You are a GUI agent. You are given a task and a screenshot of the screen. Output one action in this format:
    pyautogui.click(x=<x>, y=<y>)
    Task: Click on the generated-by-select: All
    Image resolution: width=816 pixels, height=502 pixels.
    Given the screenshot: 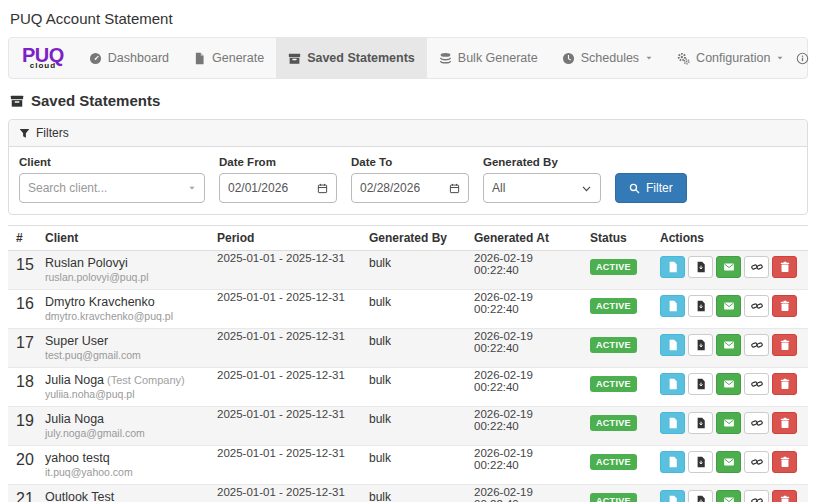 What is the action you would take?
    pyautogui.click(x=542, y=188)
    